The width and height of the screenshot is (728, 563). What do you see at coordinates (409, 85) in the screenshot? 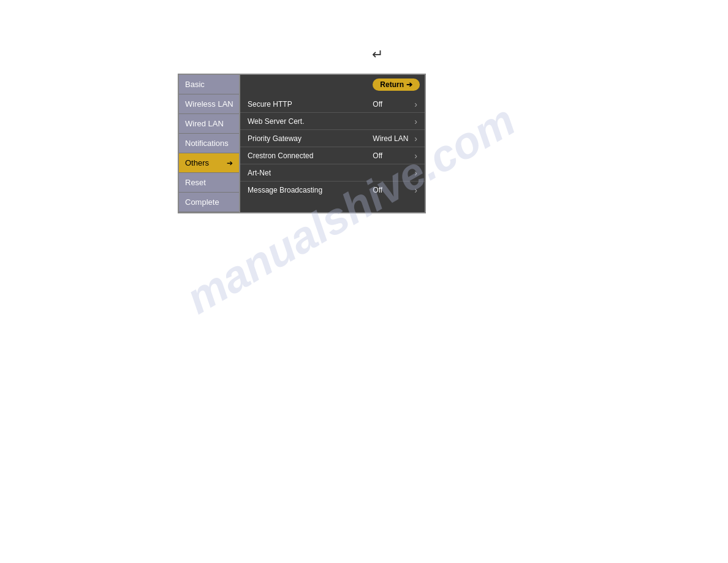
I see `return-arrow-icon: ➔` at bounding box center [409, 85].